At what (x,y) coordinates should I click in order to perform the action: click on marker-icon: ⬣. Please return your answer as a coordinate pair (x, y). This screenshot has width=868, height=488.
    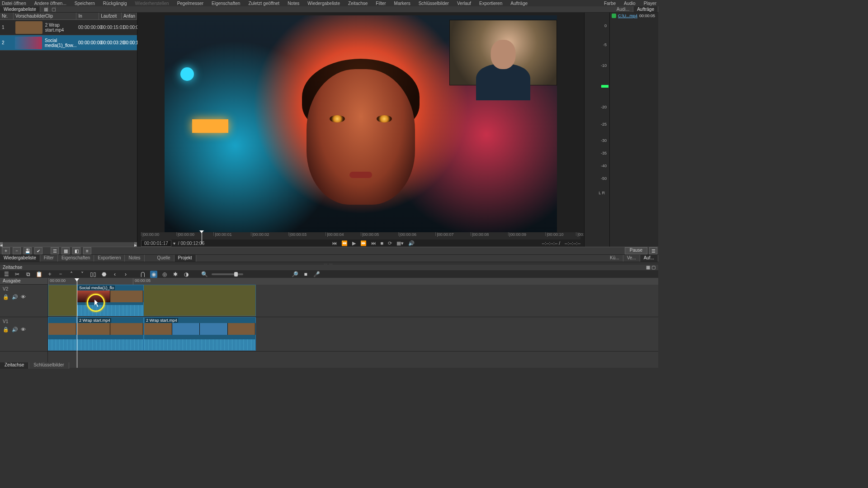
    Looking at the image, I should click on (104, 274).